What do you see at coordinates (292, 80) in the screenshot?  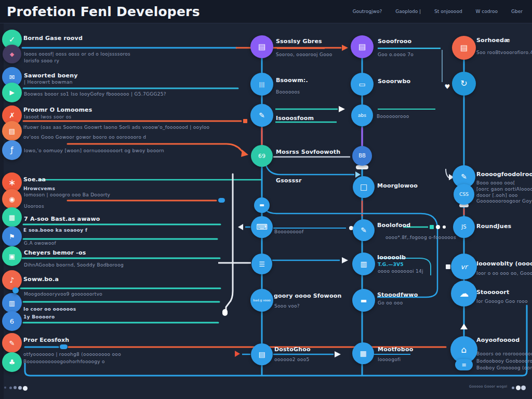 I see `a2-title: Bsoowm:.` at bounding box center [292, 80].